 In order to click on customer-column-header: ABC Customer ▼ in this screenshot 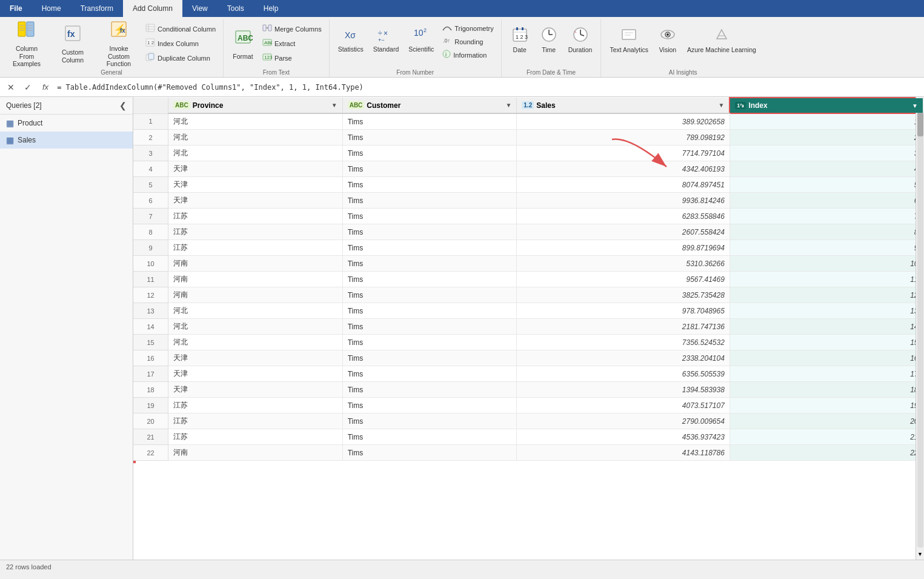, I will do `click(430, 105)`.